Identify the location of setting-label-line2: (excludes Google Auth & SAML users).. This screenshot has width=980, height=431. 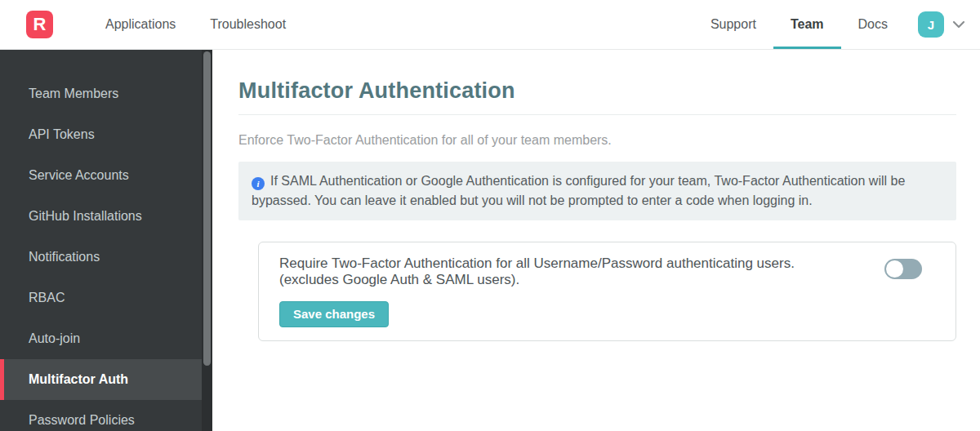
(537, 280).